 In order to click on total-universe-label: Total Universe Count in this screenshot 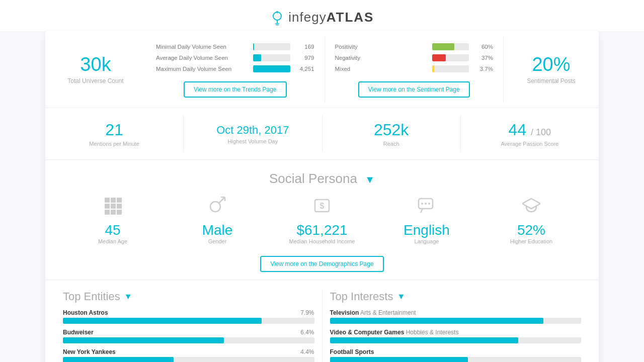, I will do `click(96, 81)`.